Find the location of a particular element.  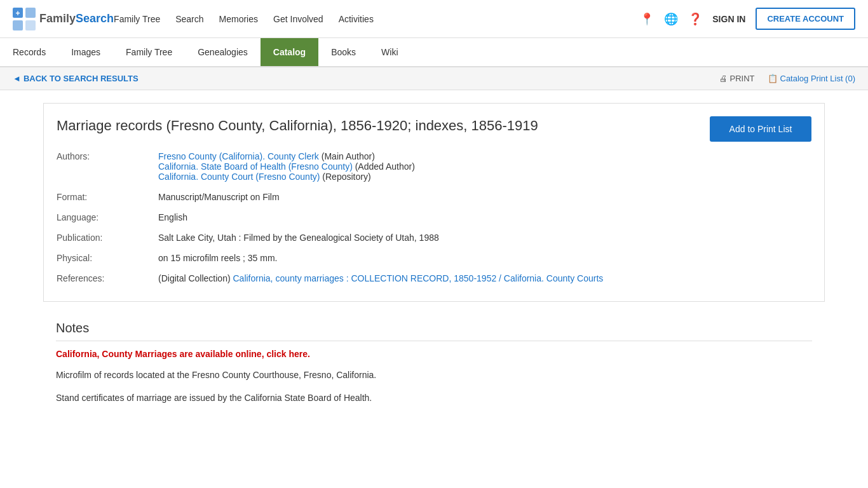

sign-in-link: SIGN IN is located at coordinates (729, 19).